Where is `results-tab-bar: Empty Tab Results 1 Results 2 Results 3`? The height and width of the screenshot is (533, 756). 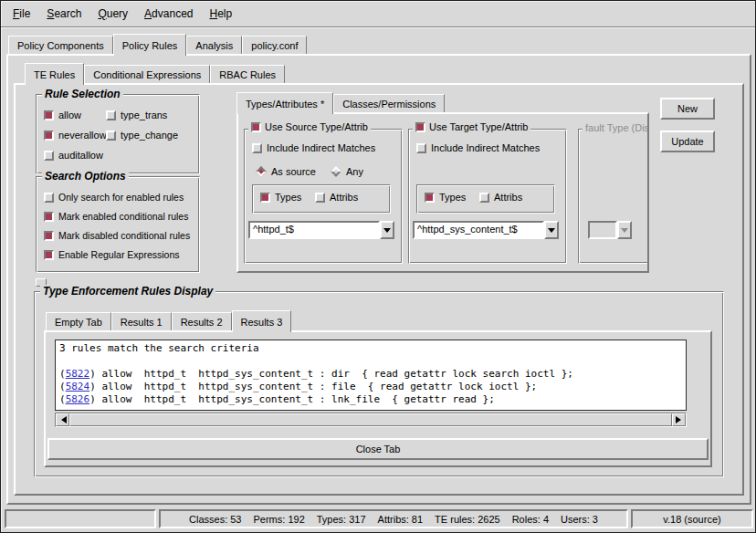
results-tab-bar: Empty Tab Results 1 Results 2 Results 3 is located at coordinates (168, 321).